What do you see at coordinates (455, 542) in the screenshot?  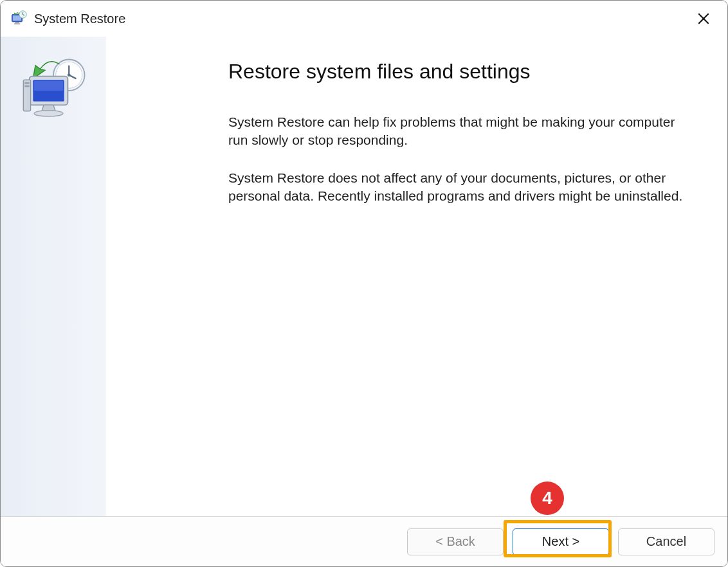 I see `back-button: < Back` at bounding box center [455, 542].